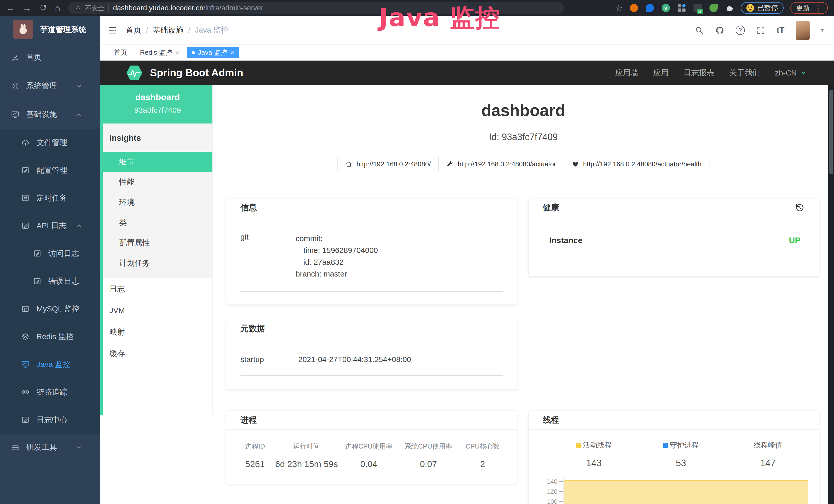 The image size is (834, 504). I want to click on forward-icon: →, so click(27, 8).